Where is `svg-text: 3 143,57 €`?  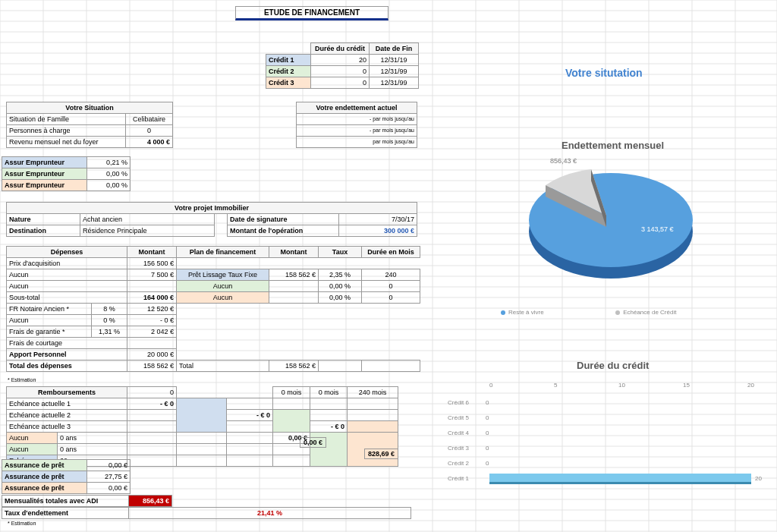 svg-text: 3 143,57 € is located at coordinates (657, 229).